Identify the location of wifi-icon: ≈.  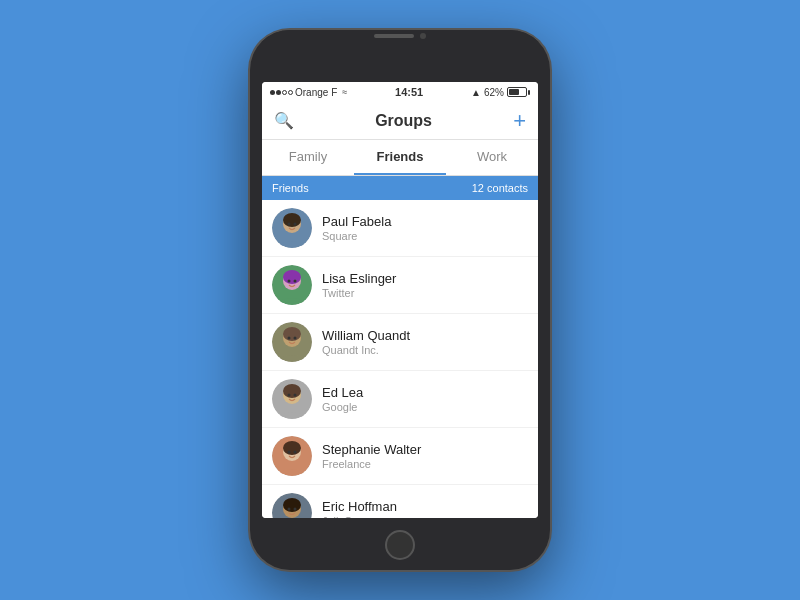
(344, 92).